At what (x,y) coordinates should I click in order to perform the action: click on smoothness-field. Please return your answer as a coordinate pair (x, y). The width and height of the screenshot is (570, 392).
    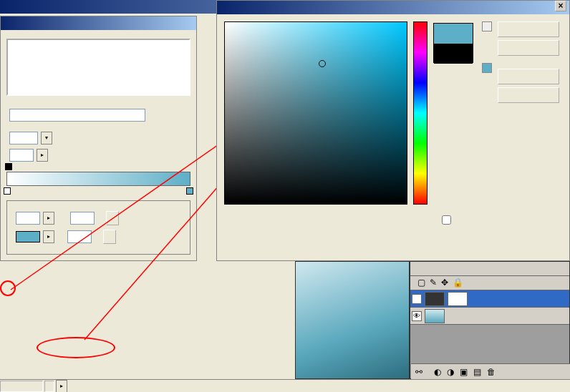
    Looking at the image, I should click on (21, 155).